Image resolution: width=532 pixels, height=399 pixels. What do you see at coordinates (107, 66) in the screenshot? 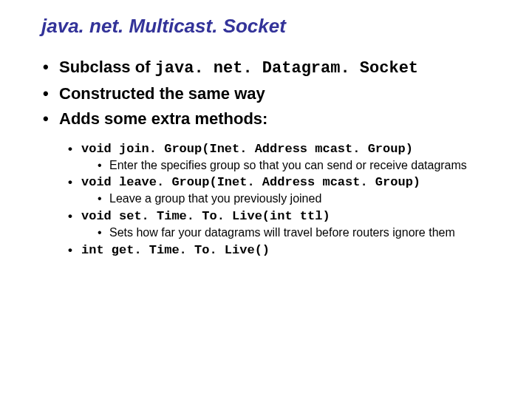
I see `bullet-subclass-prefix: Subclass of` at bounding box center [107, 66].